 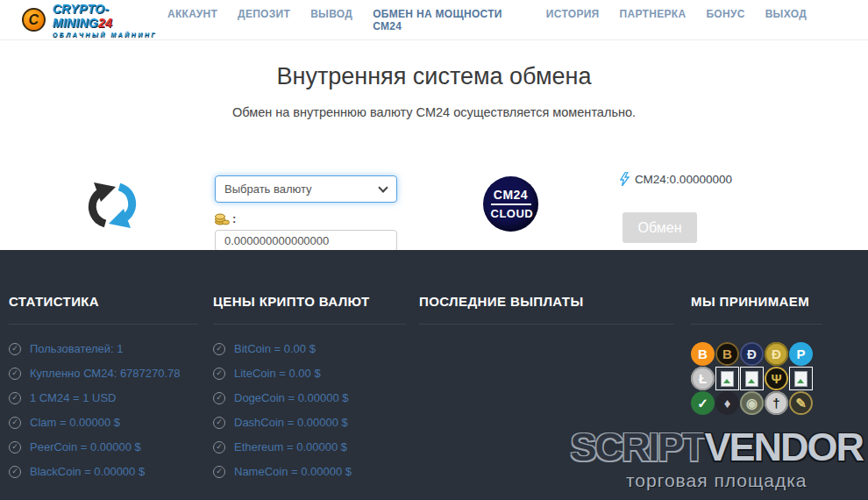 I want to click on vcash-check-icon: ✓, so click(x=703, y=404).